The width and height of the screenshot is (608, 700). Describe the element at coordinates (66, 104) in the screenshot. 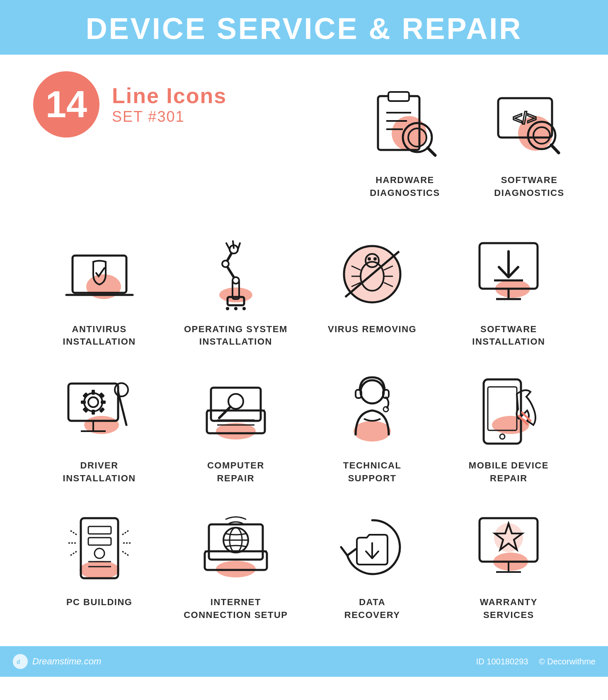

I see `badge-circle: 14` at that location.